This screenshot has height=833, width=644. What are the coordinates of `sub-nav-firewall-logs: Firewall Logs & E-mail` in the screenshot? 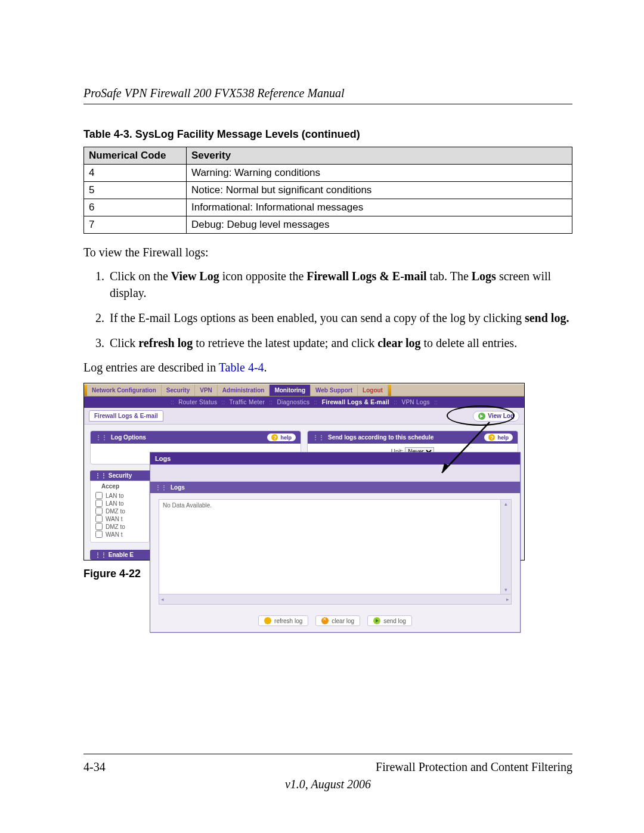 It's located at (355, 402).